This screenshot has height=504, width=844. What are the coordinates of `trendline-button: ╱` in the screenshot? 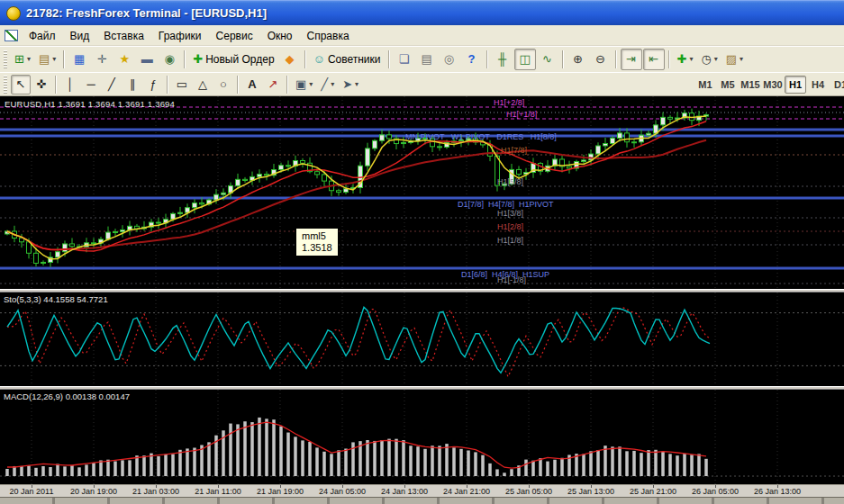 It's located at (112, 85).